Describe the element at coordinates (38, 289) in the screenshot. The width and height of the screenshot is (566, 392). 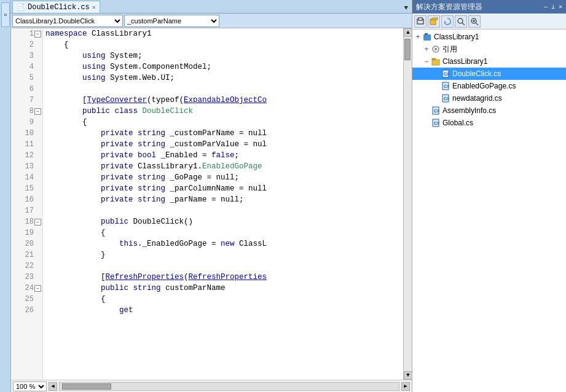
I see `collapse-24: −` at that location.